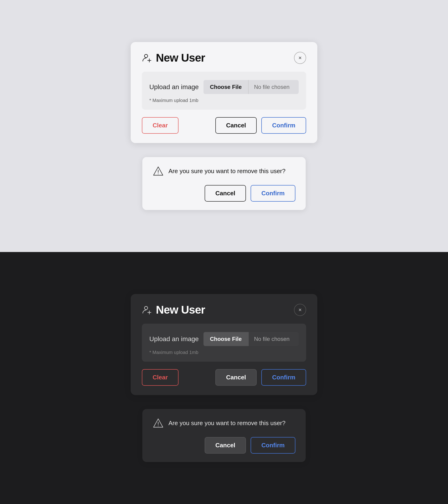 This screenshot has width=448, height=504. I want to click on right-buttons-dark: Cancel Confirm, so click(261, 377).